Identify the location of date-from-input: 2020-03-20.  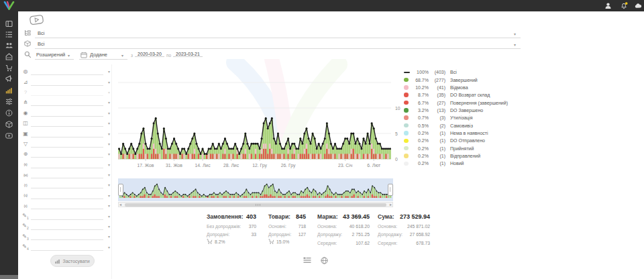
(150, 54).